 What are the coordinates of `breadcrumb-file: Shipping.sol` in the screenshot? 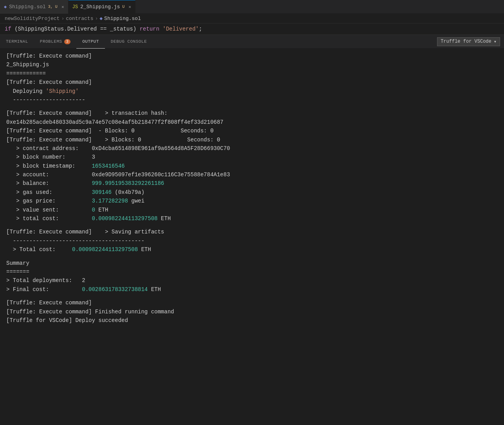 It's located at (123, 19).